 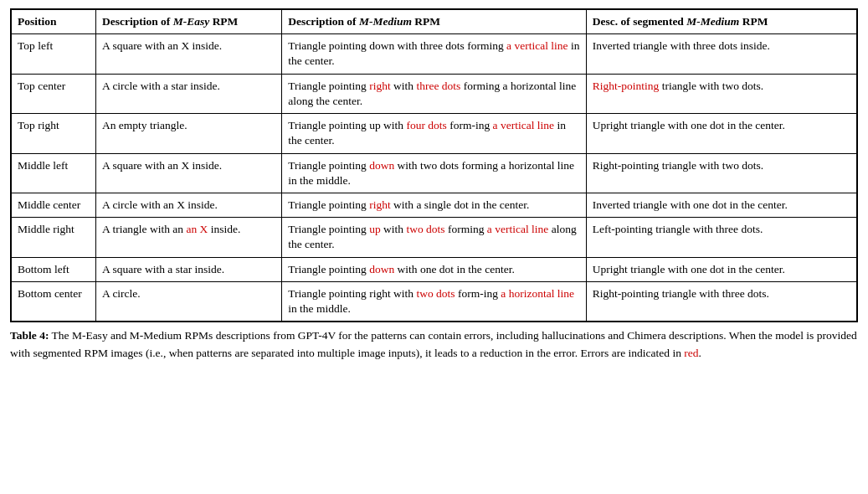 What do you see at coordinates (434, 238) in the screenshot?
I see `cell-medium: Triangle pointing up with two dots formi…` at bounding box center [434, 238].